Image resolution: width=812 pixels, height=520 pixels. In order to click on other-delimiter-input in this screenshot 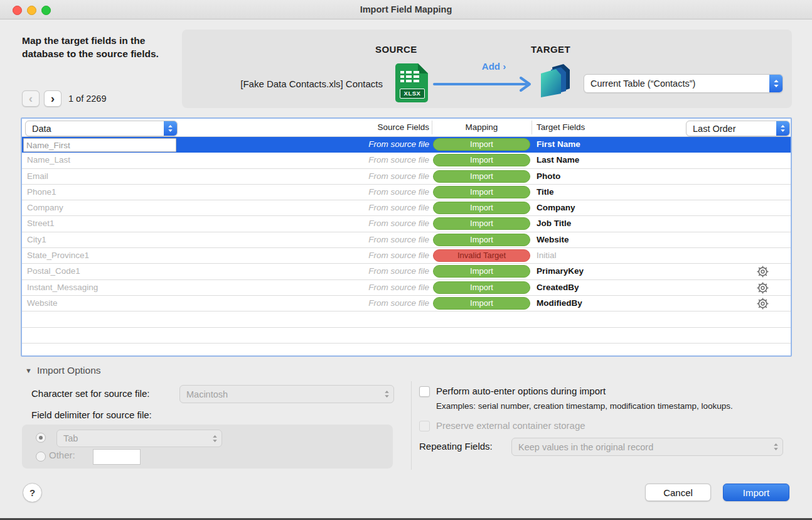, I will do `click(117, 457)`.